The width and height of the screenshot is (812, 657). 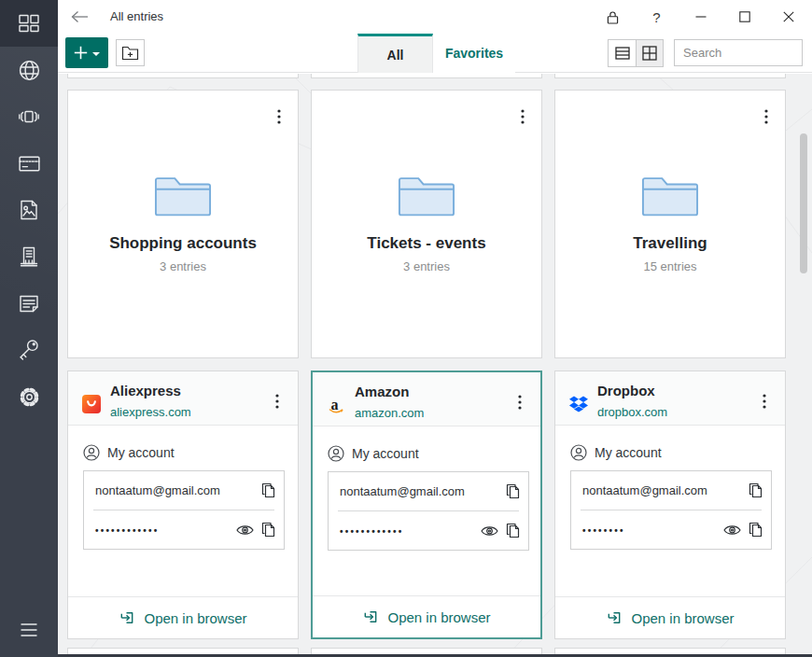 I want to click on minimize-button, so click(x=700, y=17).